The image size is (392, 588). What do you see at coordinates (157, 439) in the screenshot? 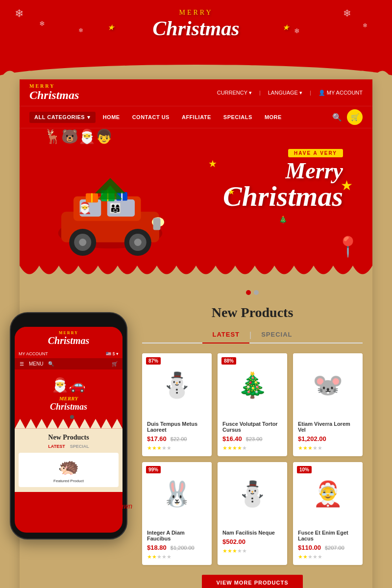
I see `price-current-1: $17.60` at bounding box center [157, 439].